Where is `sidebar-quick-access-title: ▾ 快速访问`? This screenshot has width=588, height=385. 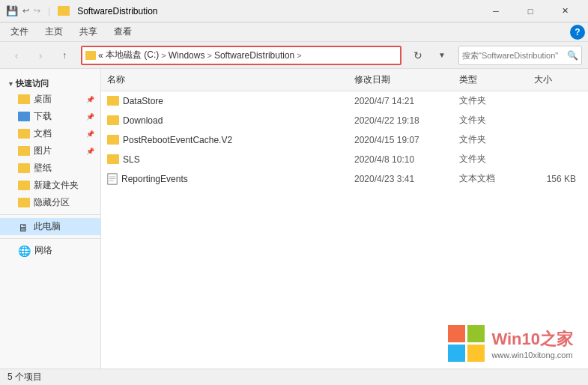 sidebar-quick-access-title: ▾ 快速访问 is located at coordinates (50, 82).